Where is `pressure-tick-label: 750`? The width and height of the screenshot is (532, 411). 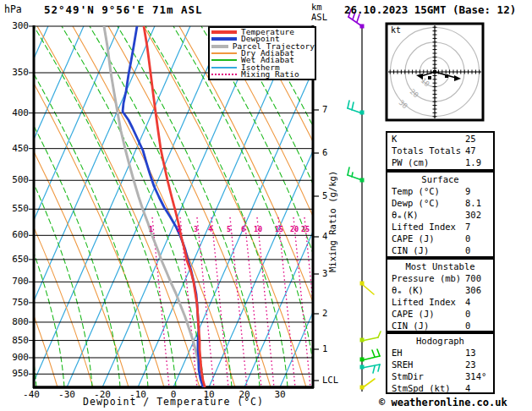 pressure-tick-label: 750 is located at coordinates (17, 303).